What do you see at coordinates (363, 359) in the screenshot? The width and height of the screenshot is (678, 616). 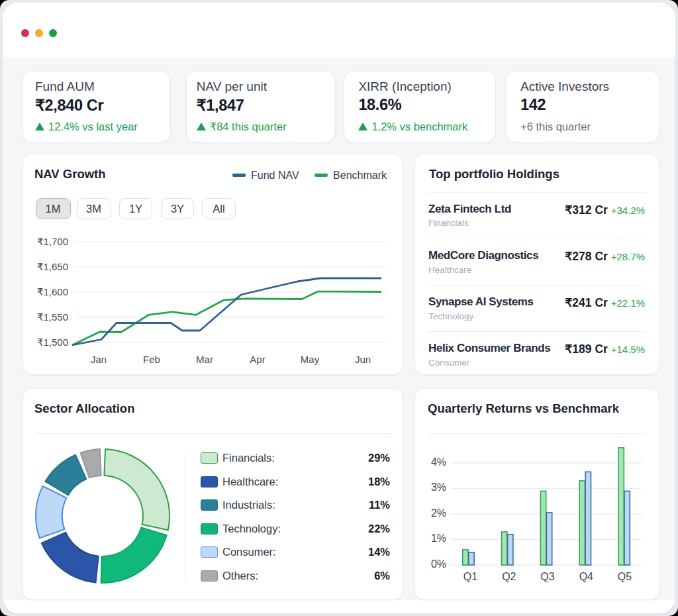 I see `svg-text: Jun` at bounding box center [363, 359].